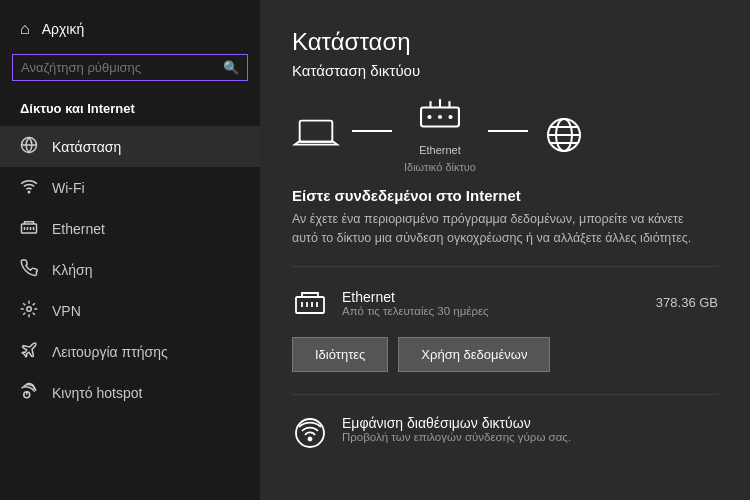 Image resolution: width=750 pixels, height=500 pixels. What do you see at coordinates (340, 354) in the screenshot?
I see `properties-button: Ιδιότητες` at bounding box center [340, 354].